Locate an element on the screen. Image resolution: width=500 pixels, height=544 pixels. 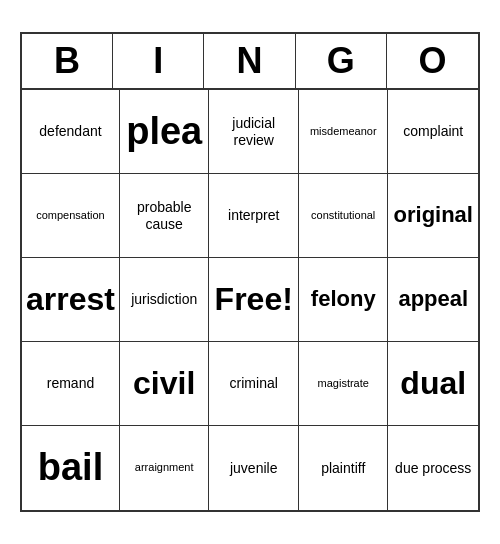
cell-text-9: original is located at coordinates (434, 215).